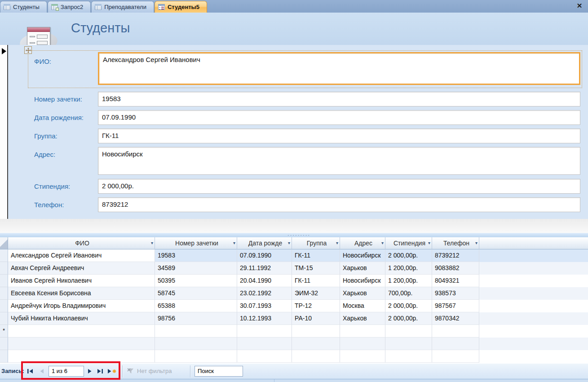 The image size is (588, 382). Describe the element at coordinates (82, 319) in the screenshot. I see `cell: Чубий Никита Николаевич` at that location.